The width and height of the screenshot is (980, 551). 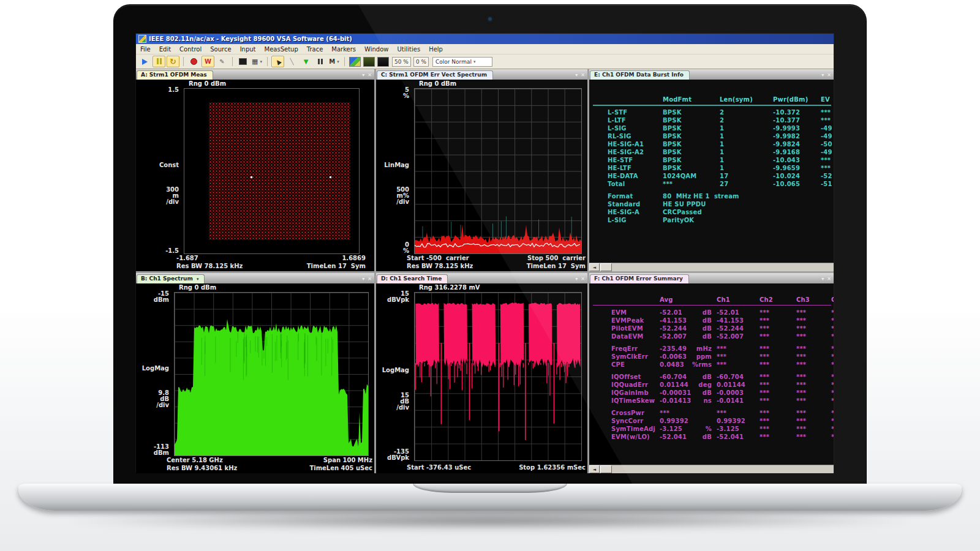 What do you see at coordinates (369, 61) in the screenshot?
I see `preset-2-button` at bounding box center [369, 61].